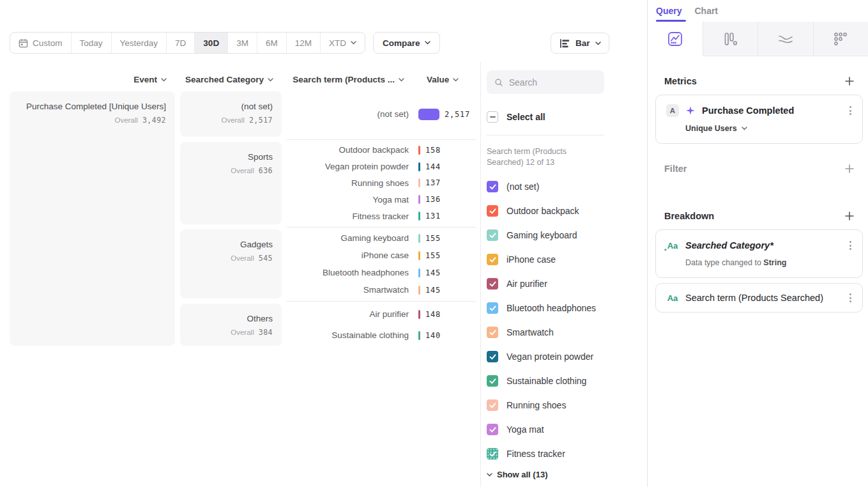 Image resolution: width=868 pixels, height=487 pixels. Describe the element at coordinates (545, 308) in the screenshot. I see `filter-option-bluetooth-headphones: Bluetooth headphones` at that location.